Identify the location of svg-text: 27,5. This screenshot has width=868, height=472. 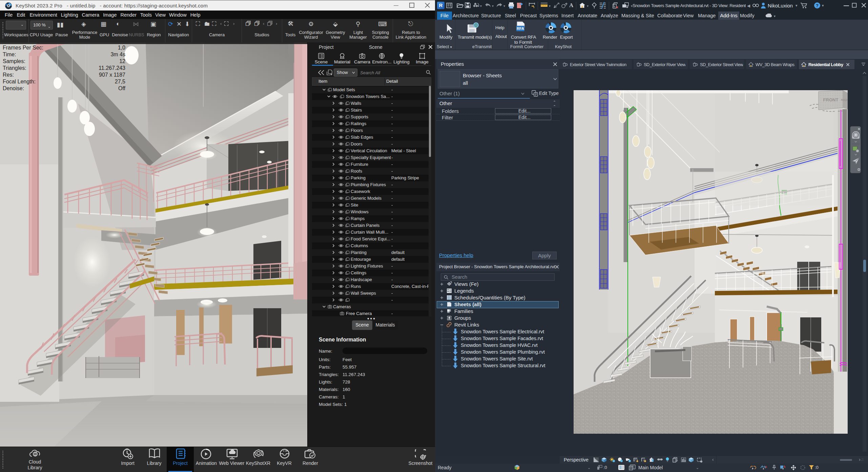
(120, 81).